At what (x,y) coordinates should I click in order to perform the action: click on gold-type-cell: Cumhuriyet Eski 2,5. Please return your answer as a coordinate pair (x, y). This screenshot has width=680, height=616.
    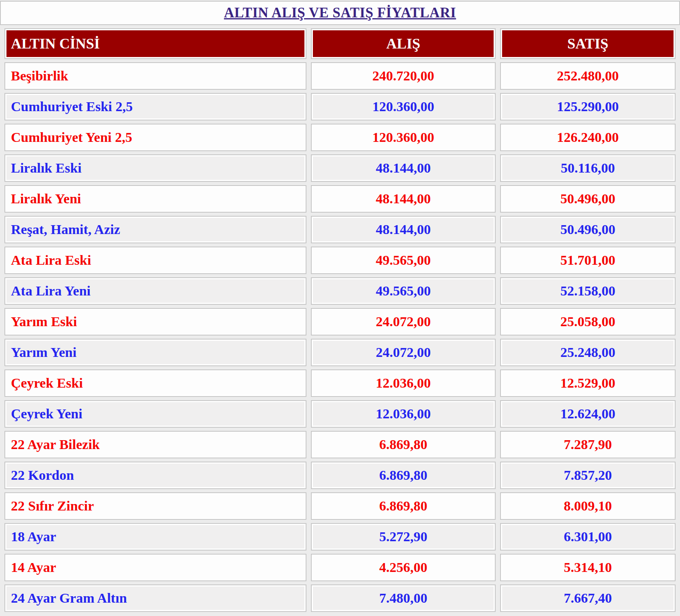
    Looking at the image, I should click on (155, 107).